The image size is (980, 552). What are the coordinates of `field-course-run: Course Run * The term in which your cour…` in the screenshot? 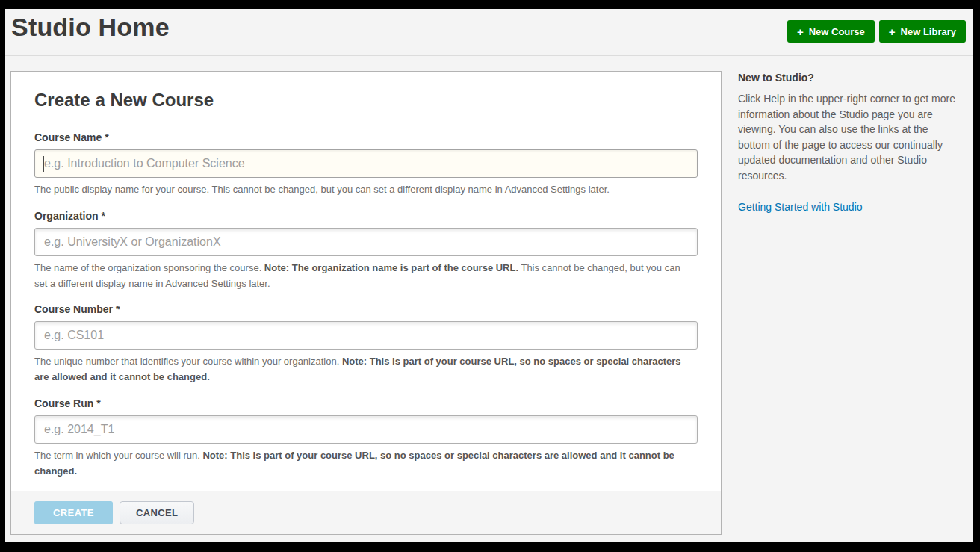 It's located at (366, 438).